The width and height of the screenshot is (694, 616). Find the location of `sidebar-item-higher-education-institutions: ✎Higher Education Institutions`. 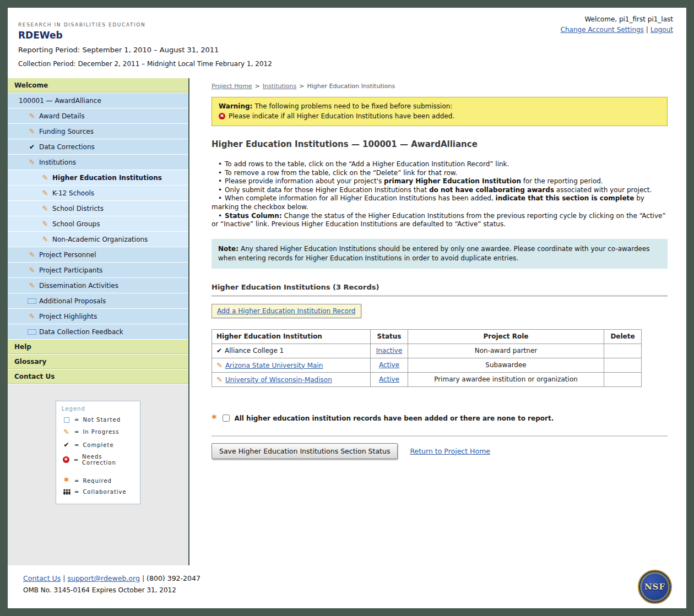

sidebar-item-higher-education-institutions: ✎Higher Education Institutions is located at coordinates (98, 177).